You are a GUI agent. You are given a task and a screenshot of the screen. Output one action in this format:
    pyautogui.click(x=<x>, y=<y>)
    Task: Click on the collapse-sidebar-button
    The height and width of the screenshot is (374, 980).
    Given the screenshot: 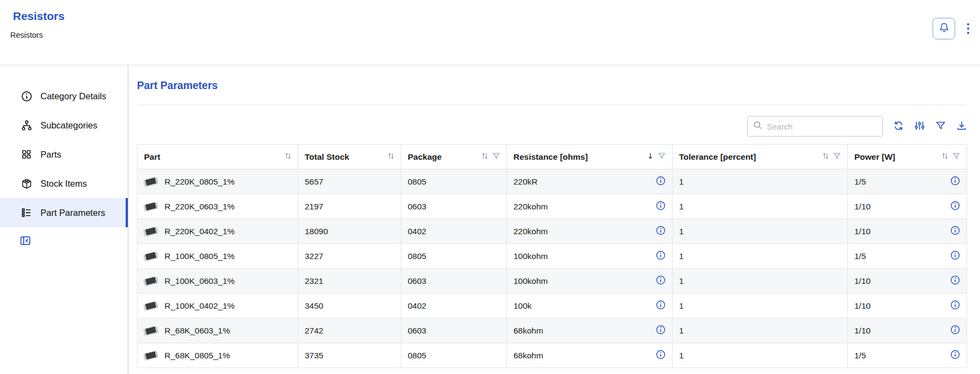 What is the action you would take?
    pyautogui.click(x=25, y=242)
    